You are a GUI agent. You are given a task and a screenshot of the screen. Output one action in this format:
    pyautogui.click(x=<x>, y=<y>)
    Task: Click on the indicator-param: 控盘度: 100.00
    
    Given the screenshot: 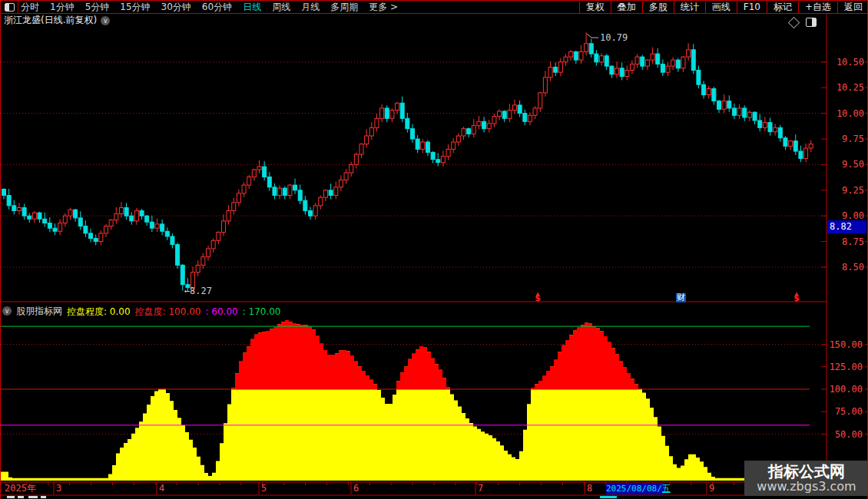 What is the action you would take?
    pyautogui.click(x=168, y=312)
    